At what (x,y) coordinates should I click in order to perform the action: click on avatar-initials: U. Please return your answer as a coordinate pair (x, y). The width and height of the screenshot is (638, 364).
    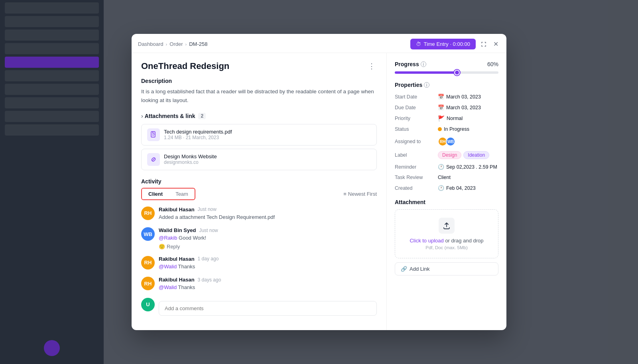
    Looking at the image, I should click on (148, 305).